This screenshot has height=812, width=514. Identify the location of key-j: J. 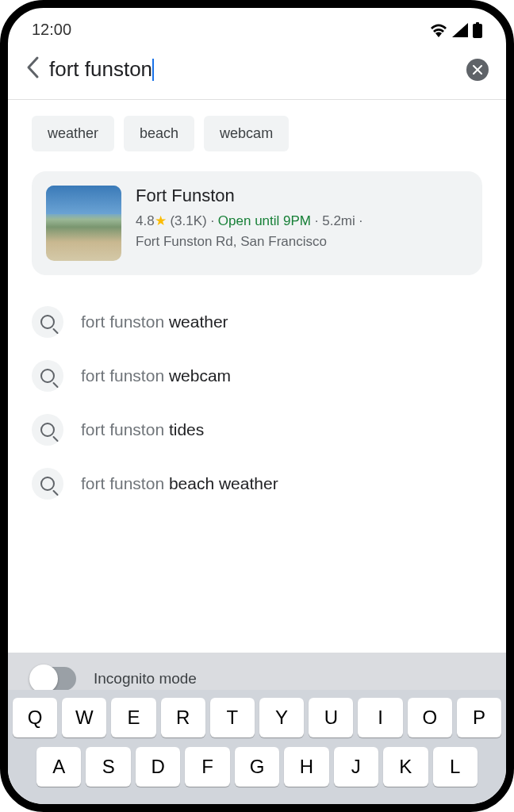
(356, 767).